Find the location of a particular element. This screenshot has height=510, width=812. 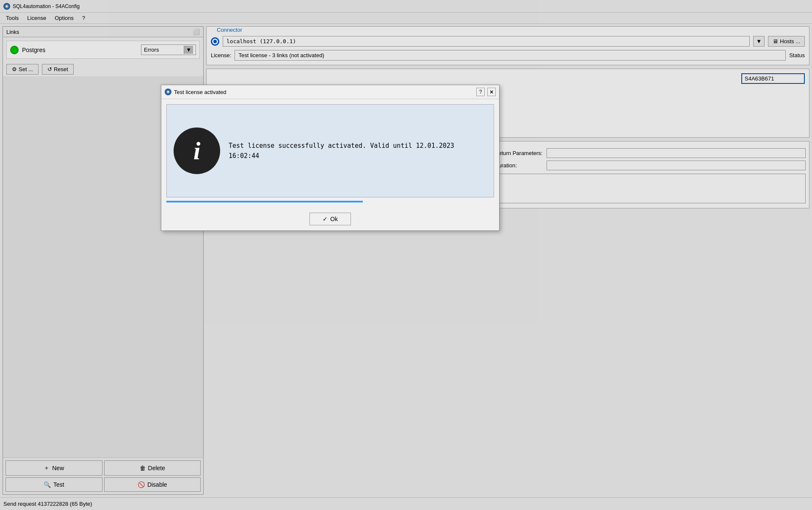

ok-button: ✓ Ok is located at coordinates (330, 219).